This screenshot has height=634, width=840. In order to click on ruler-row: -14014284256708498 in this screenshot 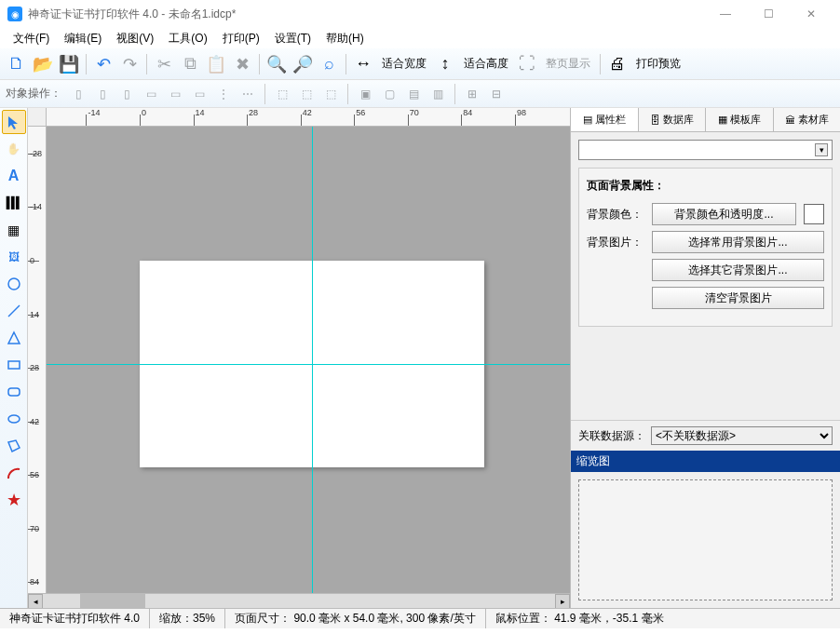, I will do `click(299, 117)`.